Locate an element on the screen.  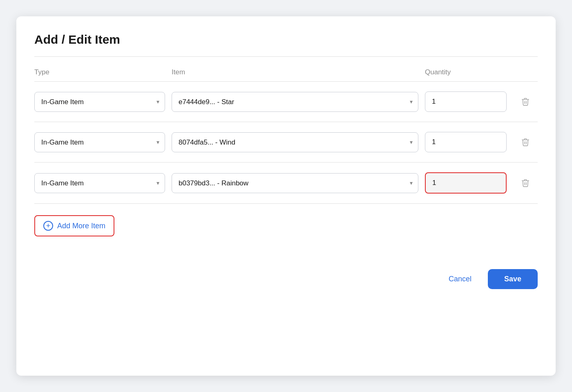
col-header-quantity: Quantity is located at coordinates (466, 72).